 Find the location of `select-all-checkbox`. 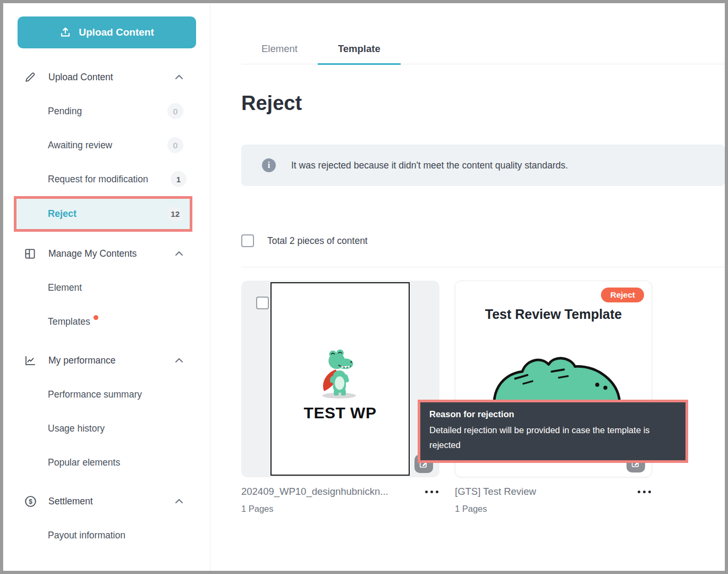

select-all-checkbox is located at coordinates (248, 241).